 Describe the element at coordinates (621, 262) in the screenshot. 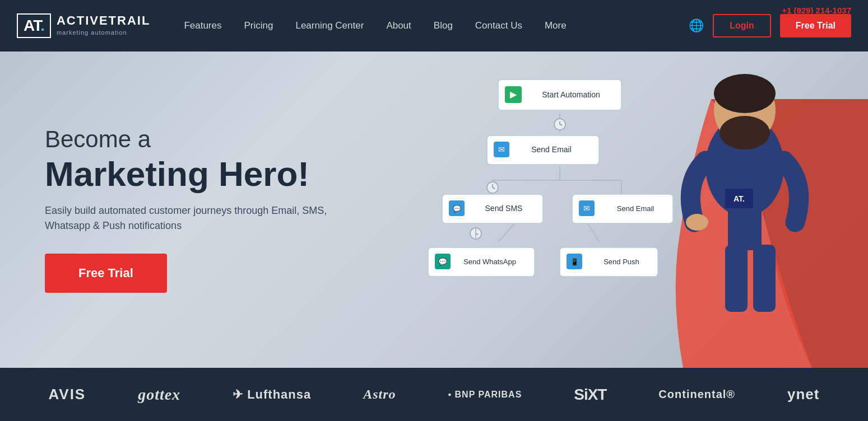

I see `svg-text: Send Push` at that location.